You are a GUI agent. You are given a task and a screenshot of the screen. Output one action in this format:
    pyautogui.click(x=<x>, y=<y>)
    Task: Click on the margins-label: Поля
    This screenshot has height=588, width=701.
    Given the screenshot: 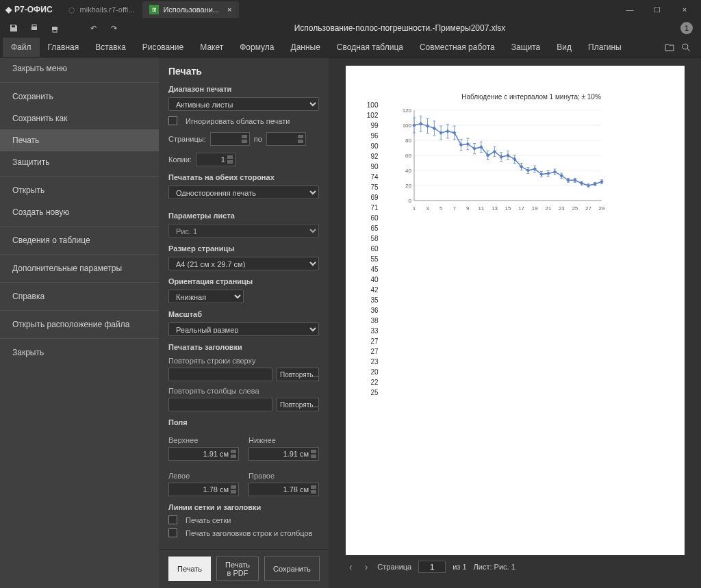 What is the action you would take?
    pyautogui.click(x=244, y=422)
    